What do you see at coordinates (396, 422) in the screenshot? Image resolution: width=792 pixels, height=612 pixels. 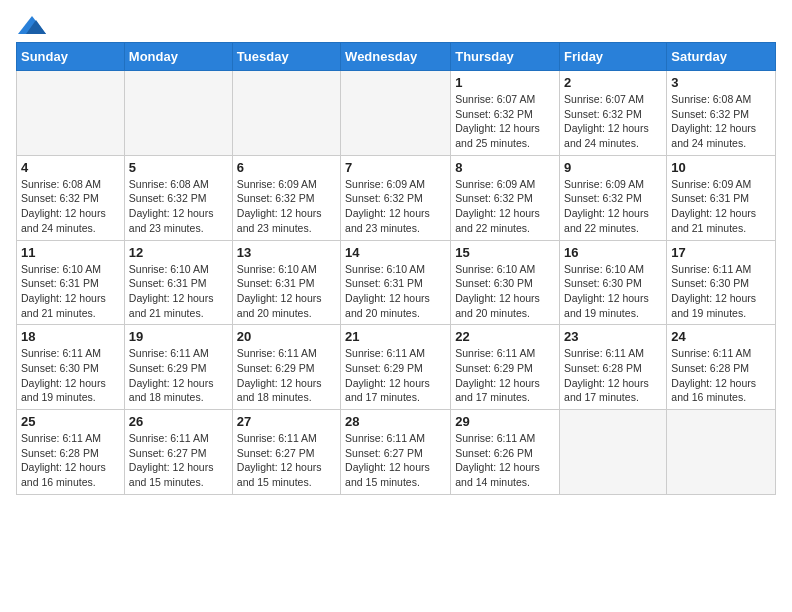 I see `day-number: 28` at bounding box center [396, 422].